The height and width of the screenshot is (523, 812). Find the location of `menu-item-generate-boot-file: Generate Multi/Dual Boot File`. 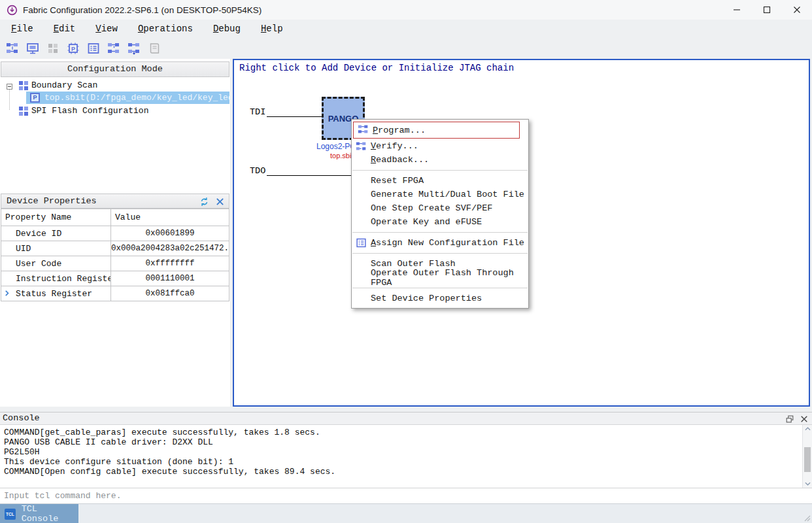

menu-item-generate-boot-file: Generate Multi/Dual Boot File is located at coordinates (440, 195).